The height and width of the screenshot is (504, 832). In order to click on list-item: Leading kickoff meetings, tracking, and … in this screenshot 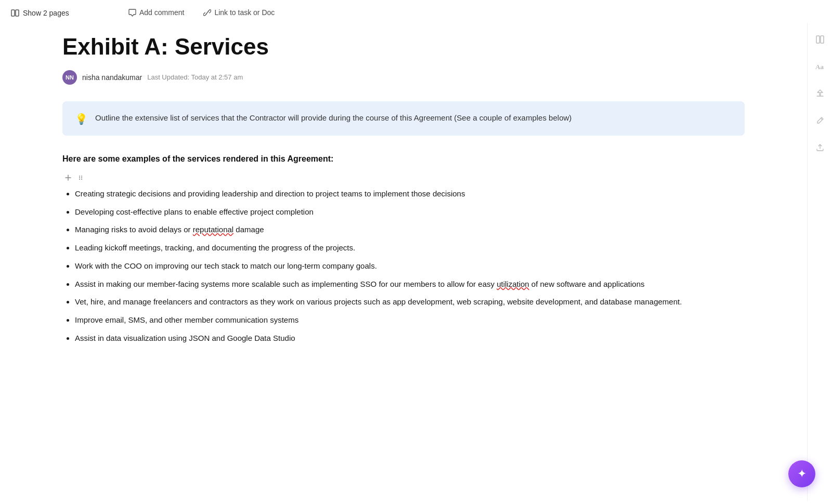, I will do `click(410, 248)`.